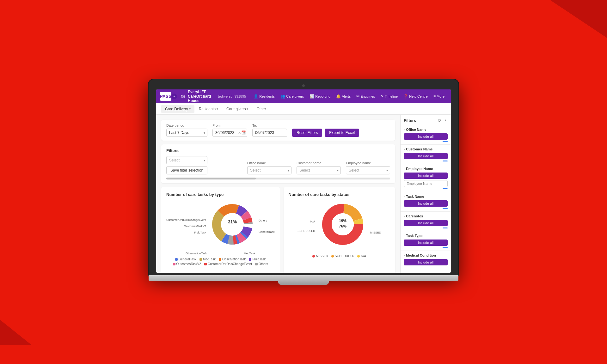 This screenshot has width=607, height=364. Describe the element at coordinates (270, 130) in the screenshot. I see `to-date-group: To:` at that location.